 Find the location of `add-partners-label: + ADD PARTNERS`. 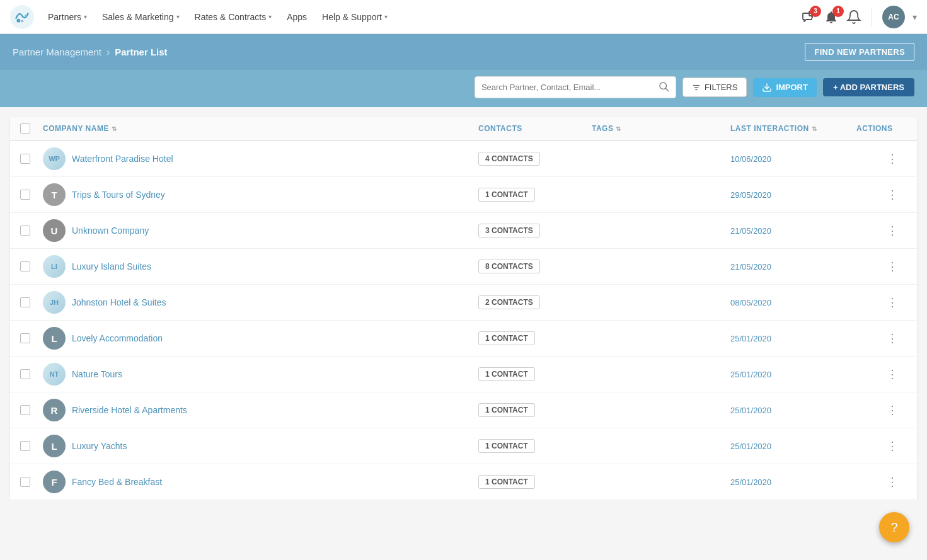

add-partners-label: + ADD PARTNERS is located at coordinates (868, 87).